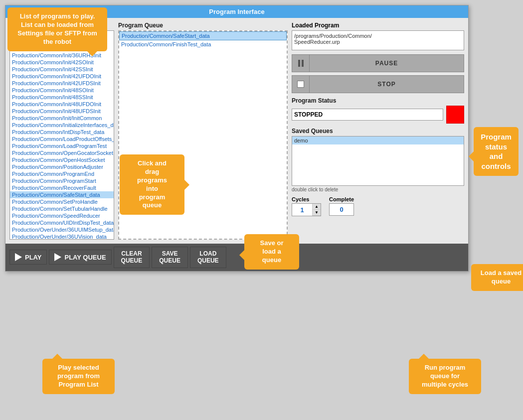  Describe the element at coordinates (58, 257) in the screenshot. I see `play-queue-icon` at that location.